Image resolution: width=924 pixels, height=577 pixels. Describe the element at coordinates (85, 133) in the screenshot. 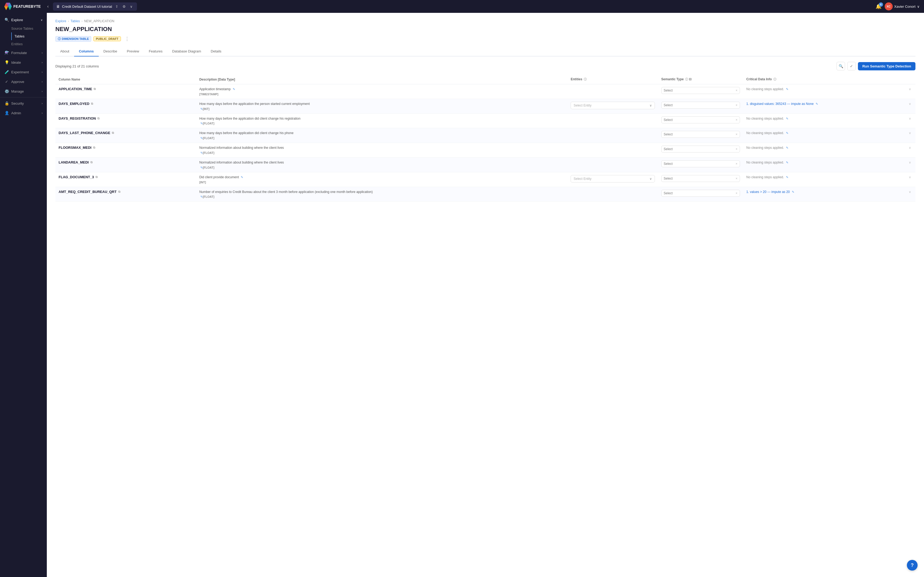

I see `col-name-label: DAYS_LAST_PHONE_CHANGE` at that location.